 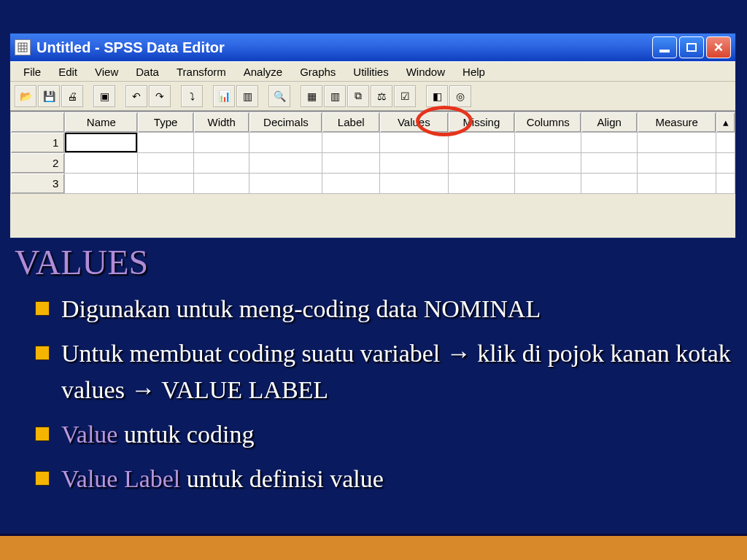 What do you see at coordinates (373, 71) in the screenshot?
I see `menubar: File Edit View Data Transform Analyze Gr…` at bounding box center [373, 71].